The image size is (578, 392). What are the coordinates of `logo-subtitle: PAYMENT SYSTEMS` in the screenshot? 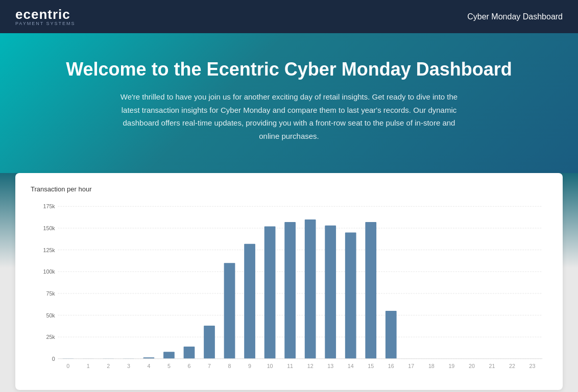 It's located at (45, 23).